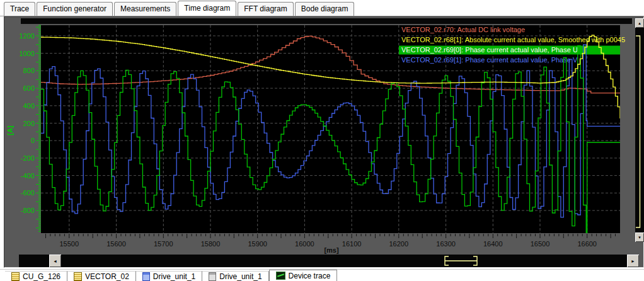  What do you see at coordinates (55, 261) in the screenshot?
I see `left-arrow-icon: ◄` at bounding box center [55, 261].